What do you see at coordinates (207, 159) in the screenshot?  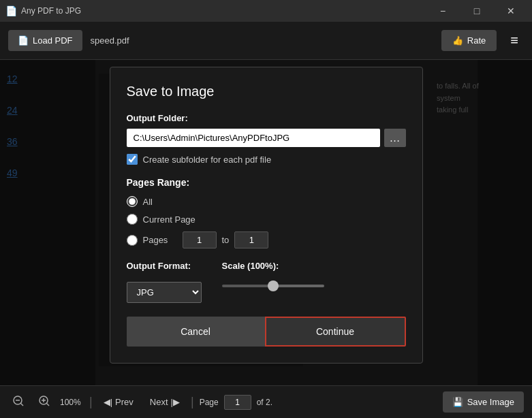 I see `subfolder-label: Create subfolder for each pdf file` at bounding box center [207, 159].